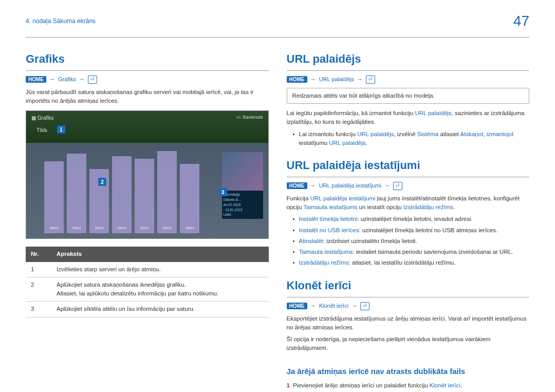 This screenshot has width=555, height=392. I want to click on inline-link: Sistēma, so click(428, 134).